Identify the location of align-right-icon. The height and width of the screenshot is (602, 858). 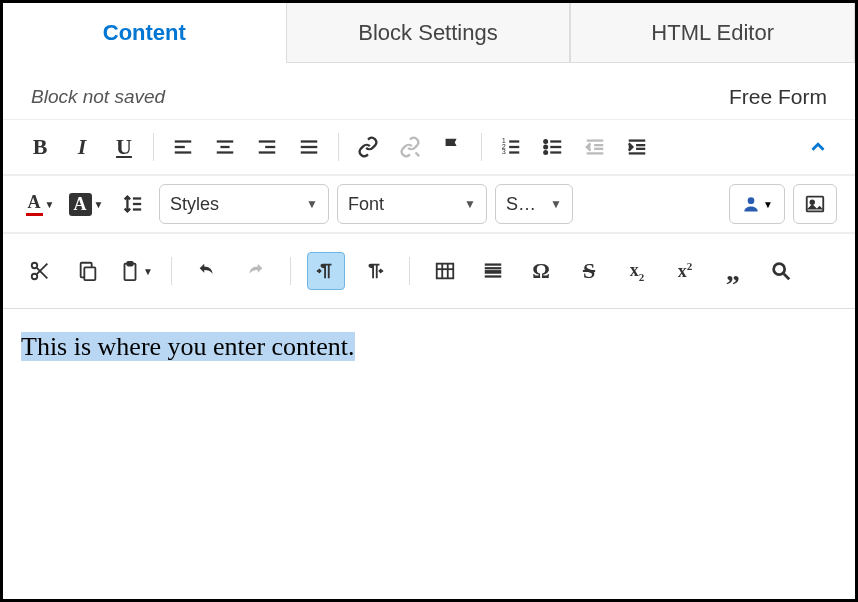
(267, 147).